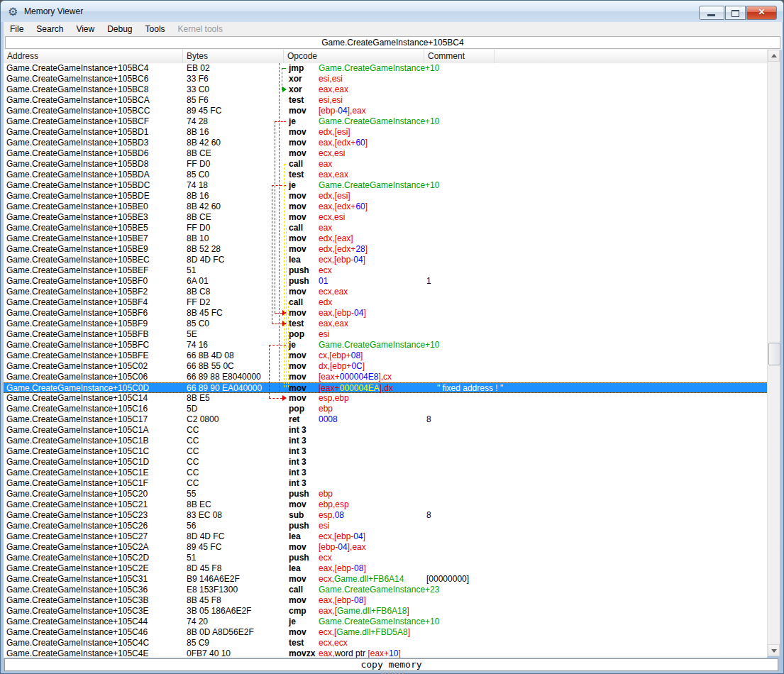  Describe the element at coordinates (77, 653) in the screenshot. I see `address-cell: Game.CreateGameInstance+105C4E` at that location.